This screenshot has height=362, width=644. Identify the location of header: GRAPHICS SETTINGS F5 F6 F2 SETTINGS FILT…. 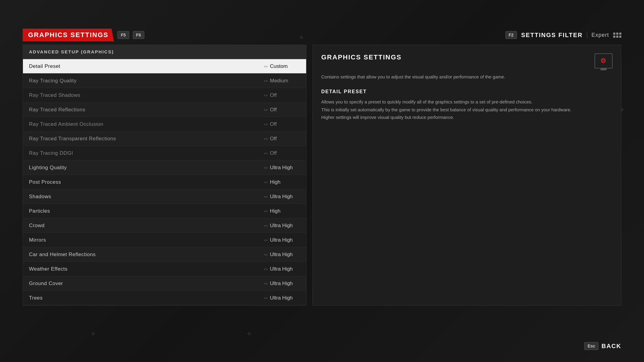
(322, 35).